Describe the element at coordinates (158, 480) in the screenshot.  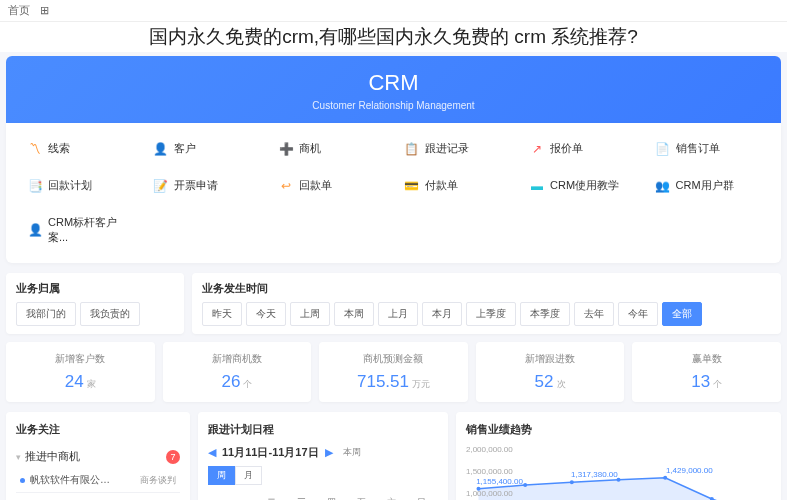
I see `opportunity-stage: 商务谈判` at that location.